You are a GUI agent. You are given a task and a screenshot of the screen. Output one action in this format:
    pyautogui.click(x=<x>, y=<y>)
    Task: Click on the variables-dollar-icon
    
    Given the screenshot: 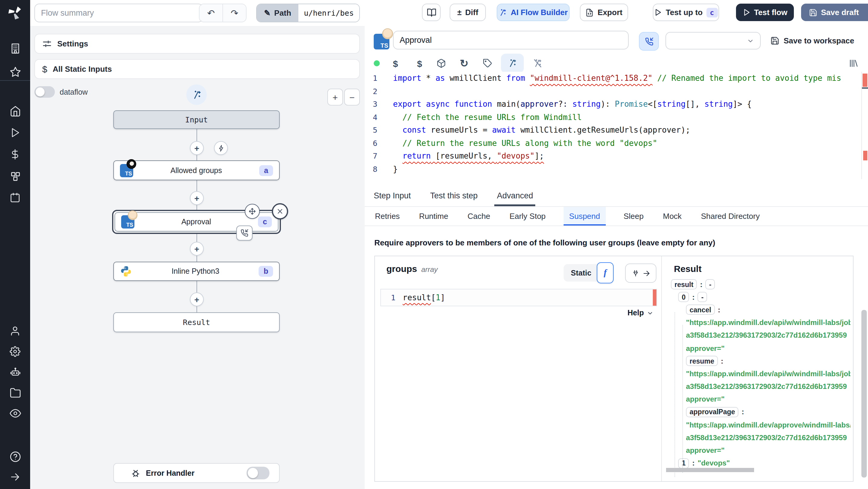 What is the action you would take?
    pyautogui.click(x=15, y=154)
    